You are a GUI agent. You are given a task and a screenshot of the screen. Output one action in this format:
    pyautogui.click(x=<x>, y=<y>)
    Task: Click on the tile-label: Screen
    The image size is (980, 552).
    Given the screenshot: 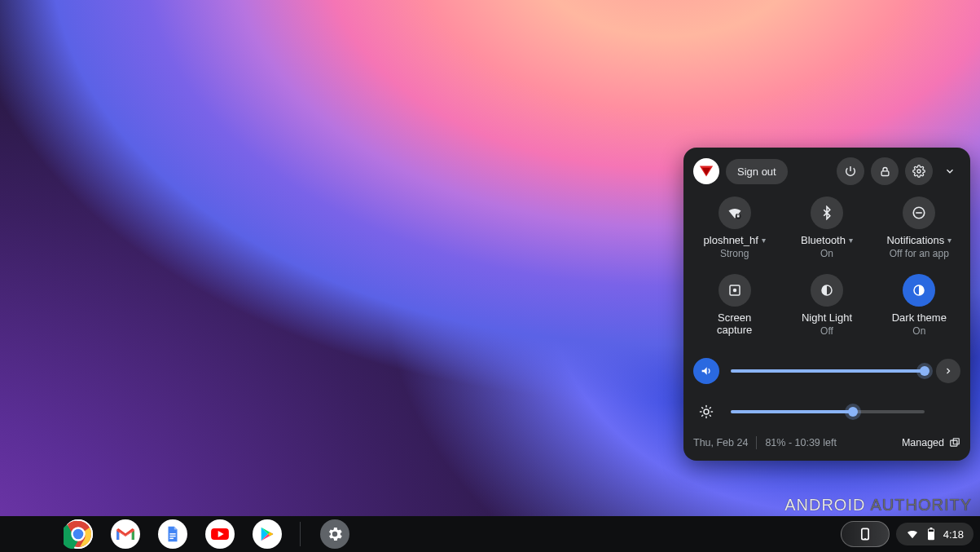 What is the action you would take?
    pyautogui.click(x=735, y=318)
    